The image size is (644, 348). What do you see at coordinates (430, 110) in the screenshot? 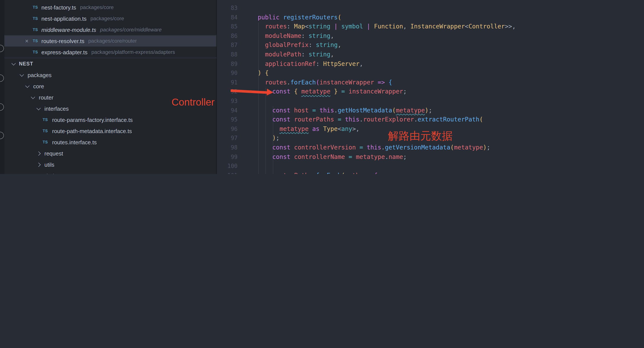
I see `code-line: 94 const host = this.getHostMetadata(met…` at bounding box center [430, 110].